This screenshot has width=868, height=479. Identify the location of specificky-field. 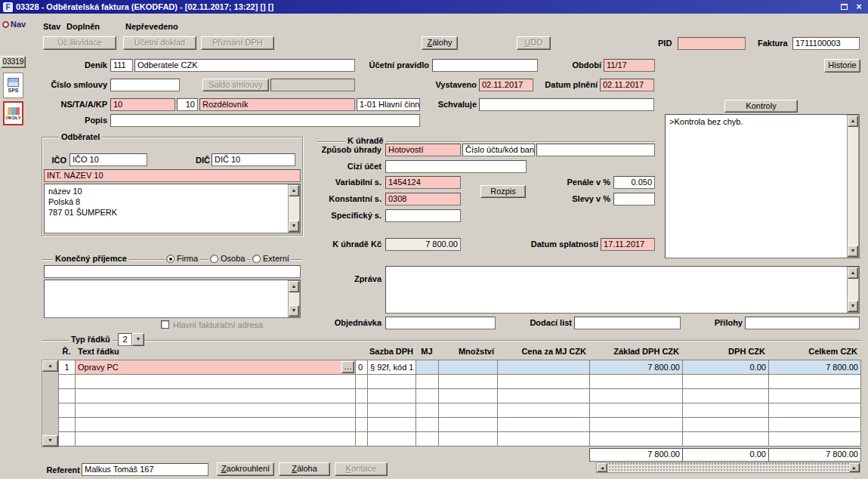
(423, 216).